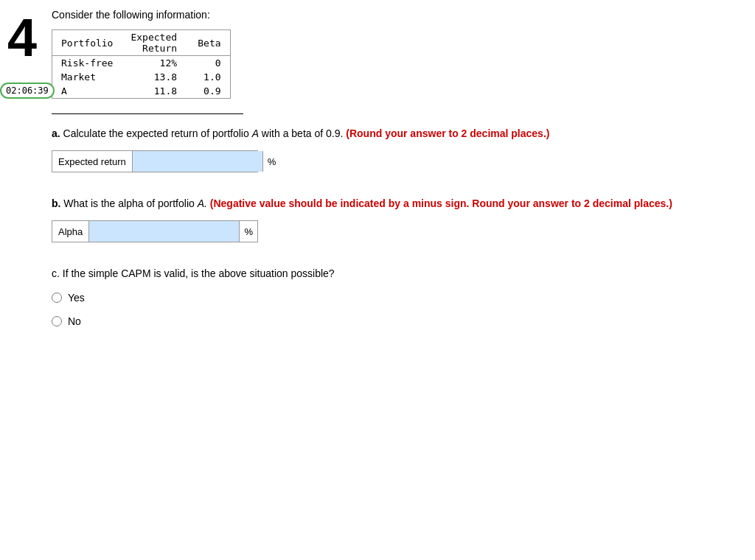 This screenshot has width=755, height=560. Describe the element at coordinates (142, 91) in the screenshot. I see `table-row: A 11.8 0.9` at that location.